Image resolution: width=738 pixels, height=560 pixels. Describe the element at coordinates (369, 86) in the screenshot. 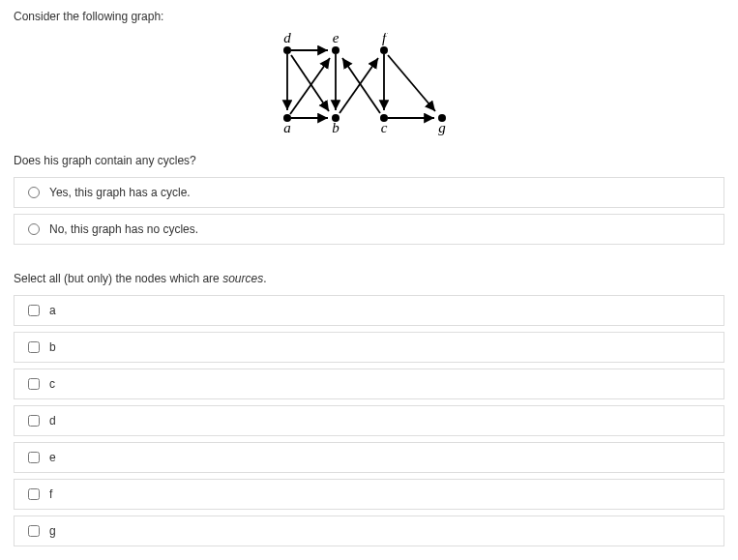

I see `graph-svg: d e f a b c g` at that location.